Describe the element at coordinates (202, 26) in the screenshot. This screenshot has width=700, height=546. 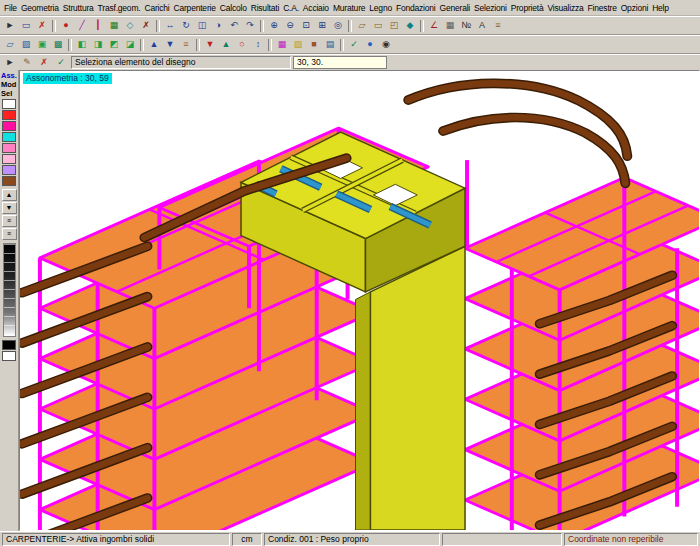
I see `copy-icon: ◫` at that location.